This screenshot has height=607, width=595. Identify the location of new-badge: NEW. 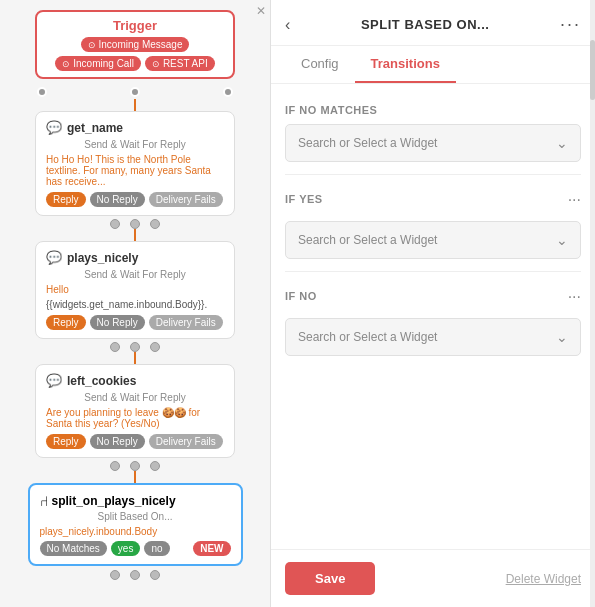
(212, 548).